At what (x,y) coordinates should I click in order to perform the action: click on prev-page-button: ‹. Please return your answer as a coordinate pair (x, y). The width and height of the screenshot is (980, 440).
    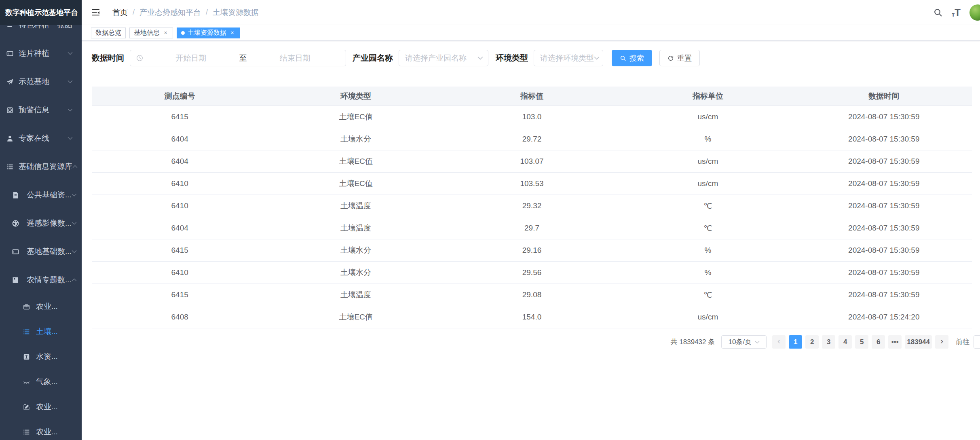
    Looking at the image, I should click on (779, 342).